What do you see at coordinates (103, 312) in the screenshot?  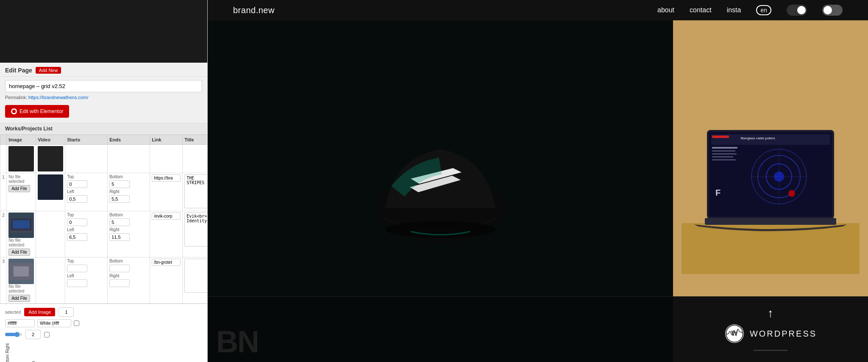 I see `form-row-1: selected Add Image` at bounding box center [103, 312].